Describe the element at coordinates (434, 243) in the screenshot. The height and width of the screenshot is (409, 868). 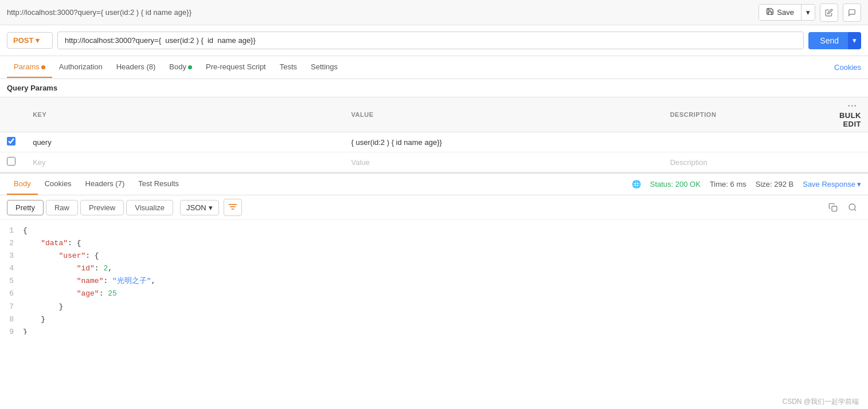
I see `code-line-2: 2 "data": {` at that location.